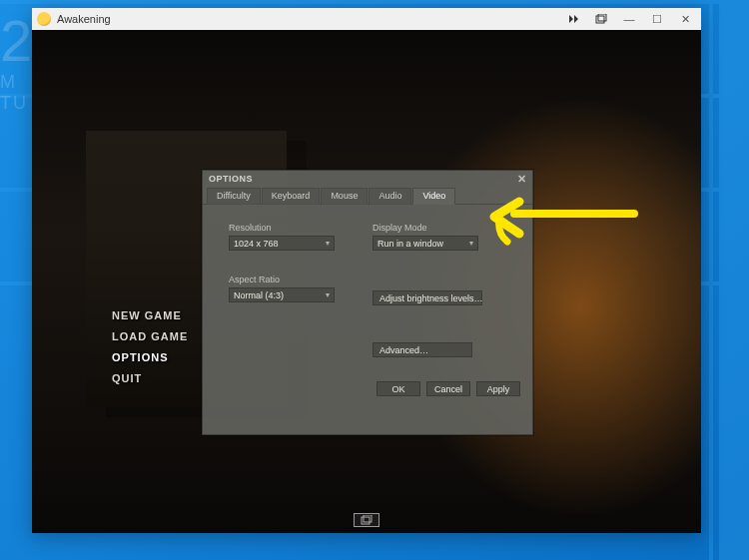 The height and width of the screenshot is (560, 749). I want to click on resolution-dropdown: 1024 x 768, so click(282, 244).